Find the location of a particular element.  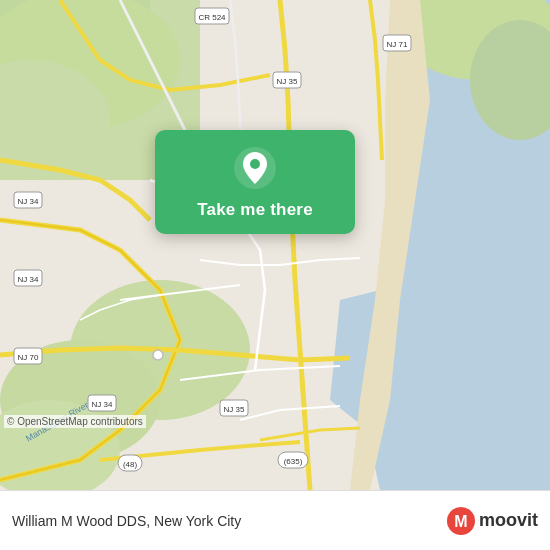

location-pin-icon is located at coordinates (255, 168).